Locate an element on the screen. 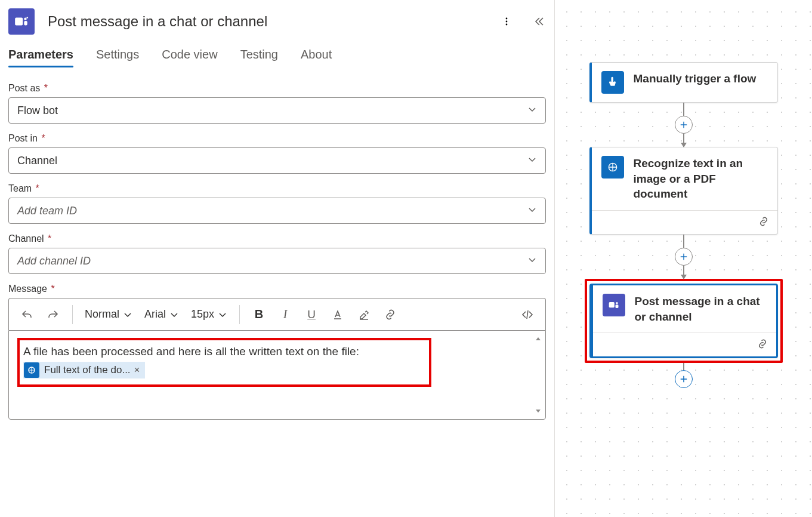  channel-select: Add channel ID is located at coordinates (277, 261).